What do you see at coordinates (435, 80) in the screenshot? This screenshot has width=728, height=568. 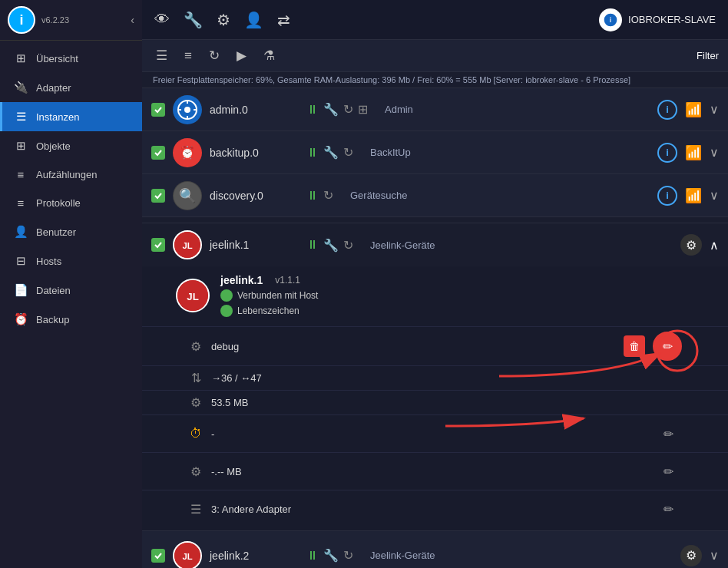 I see `statusbar: Freier Festplattenspeicher: 69%, Gesamte…` at bounding box center [435, 80].